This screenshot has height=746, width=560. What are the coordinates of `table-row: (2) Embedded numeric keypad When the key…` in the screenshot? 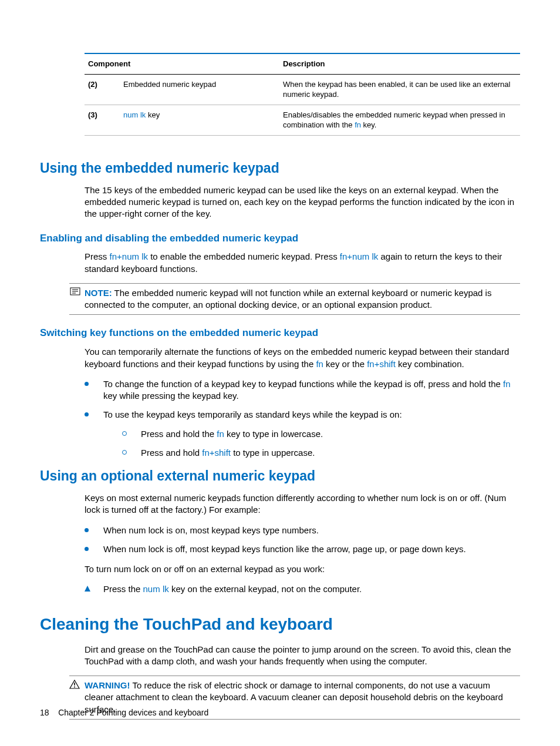 It's located at (302, 89).